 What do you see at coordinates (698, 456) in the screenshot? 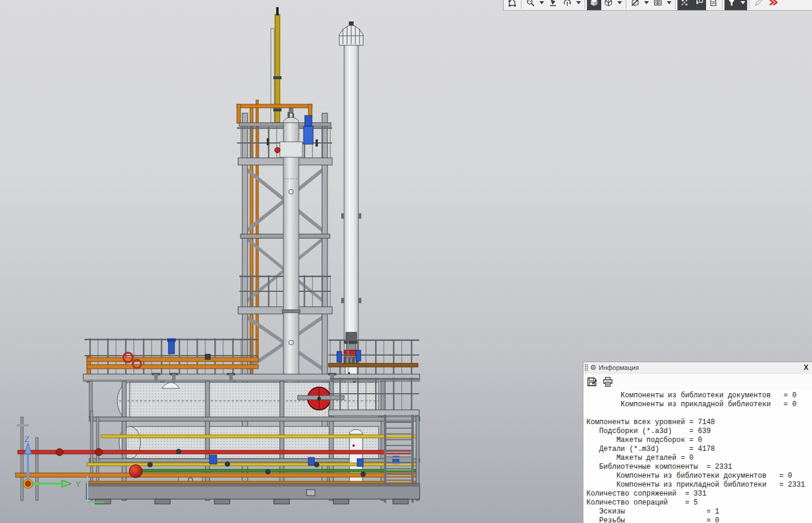
I see `info-panel-content: Компоненты из библиотеки документов = 0 …` at bounding box center [698, 456].